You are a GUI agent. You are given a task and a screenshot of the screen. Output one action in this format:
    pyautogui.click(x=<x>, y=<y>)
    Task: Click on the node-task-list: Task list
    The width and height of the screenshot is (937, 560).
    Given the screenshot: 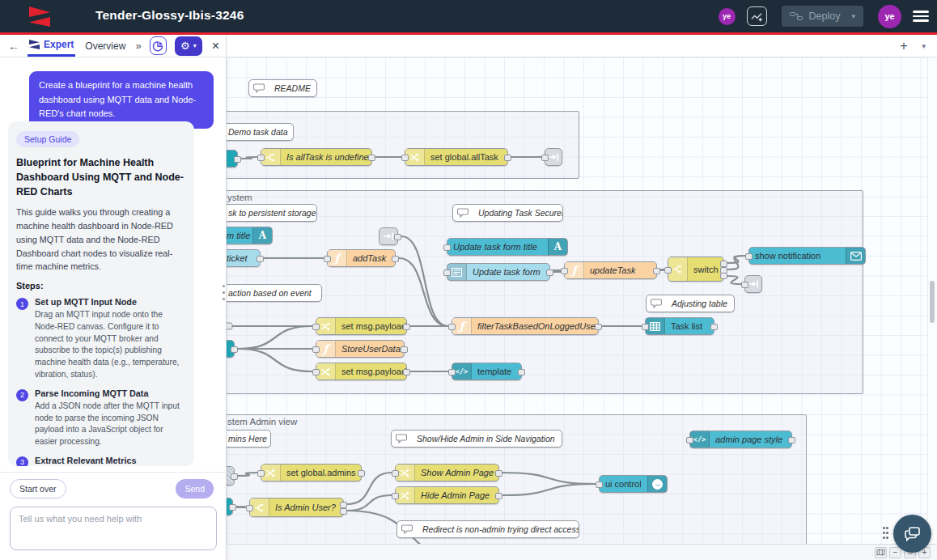 What is the action you would take?
    pyautogui.click(x=680, y=326)
    